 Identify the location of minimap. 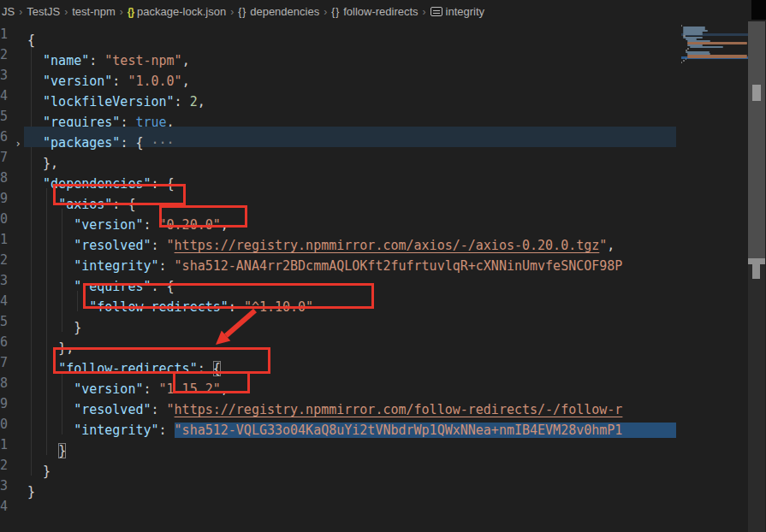
(715, 55).